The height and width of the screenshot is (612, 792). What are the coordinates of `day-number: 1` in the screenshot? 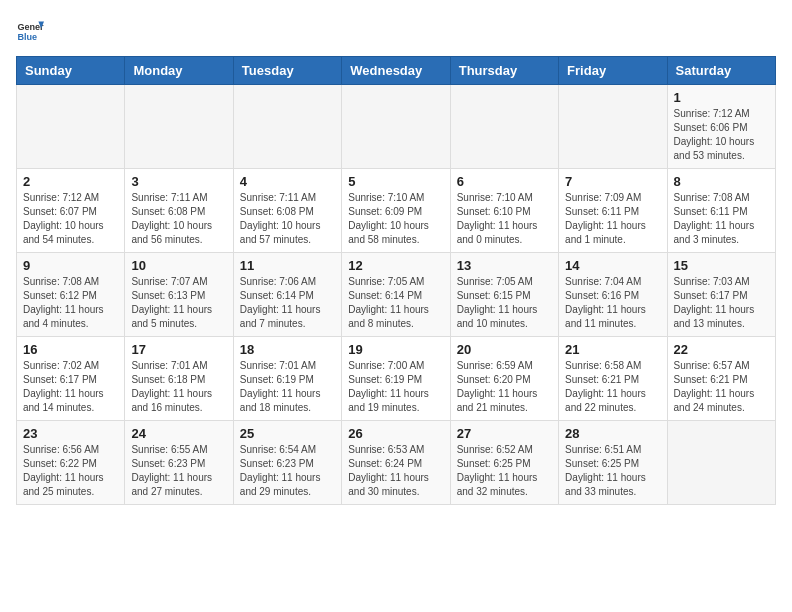 It's located at (722, 98).